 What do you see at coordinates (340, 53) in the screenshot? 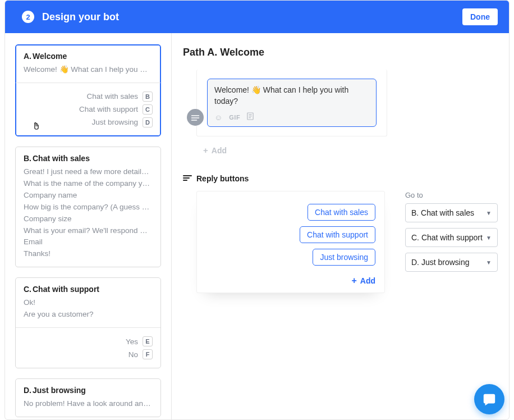
I see `path-heading: Path A. Welcome` at bounding box center [340, 53].